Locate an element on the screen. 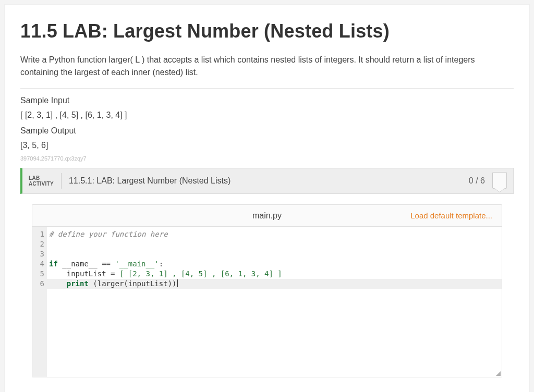 The width and height of the screenshot is (534, 392). lab-score: 0 / 6 is located at coordinates (477, 181).